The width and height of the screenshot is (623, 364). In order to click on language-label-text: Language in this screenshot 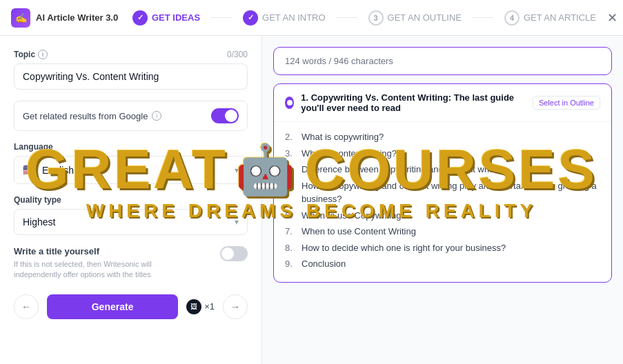, I will do `click(33, 147)`.